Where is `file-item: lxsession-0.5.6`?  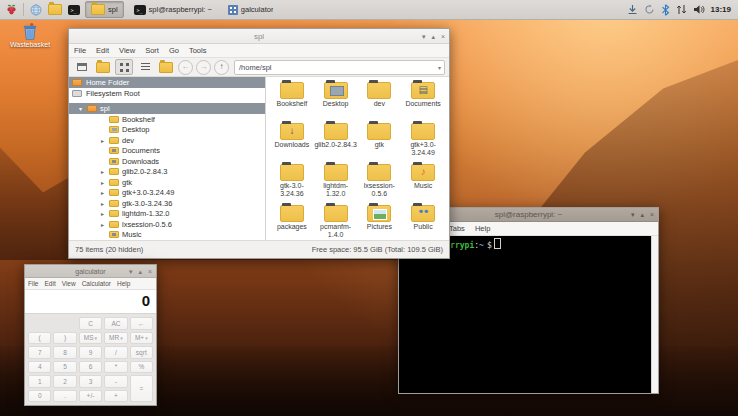 file-item: lxsession-0.5.6 is located at coordinates (380, 180).